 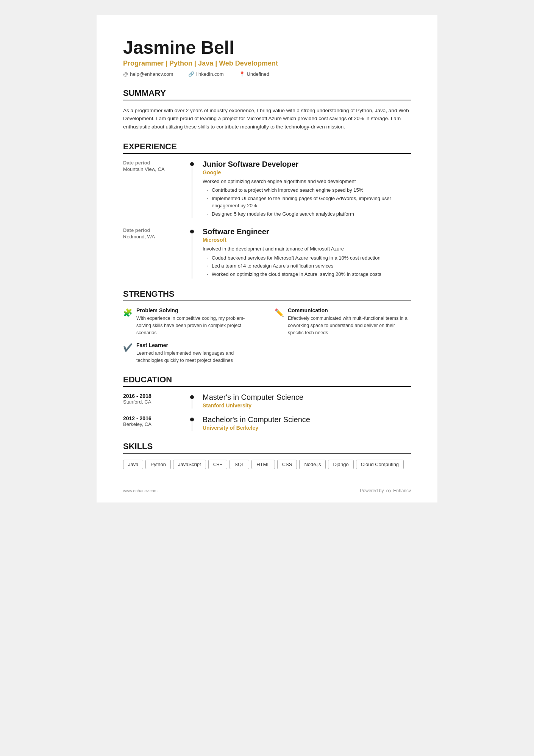 What do you see at coordinates (307, 266) in the screenshot?
I see `job-bullets-2: Coded backend services for Microsoft Azu…` at bounding box center [307, 266].